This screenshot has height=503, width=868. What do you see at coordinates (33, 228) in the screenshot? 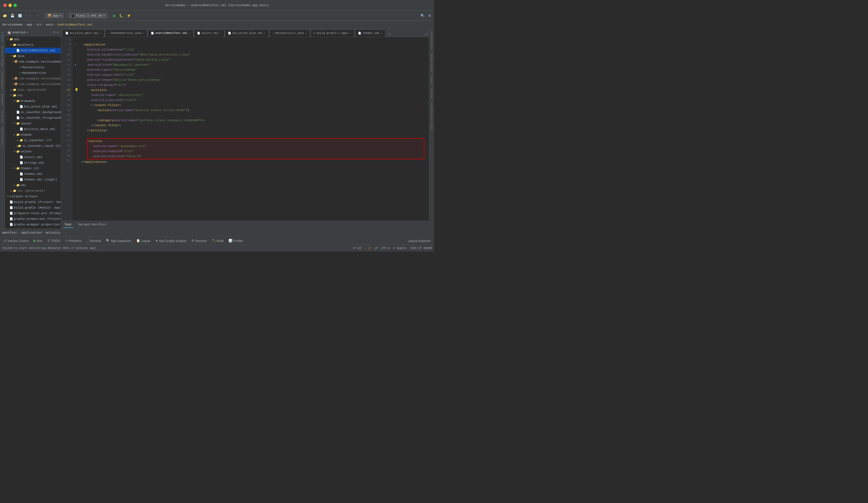
I see `tree-local-props: 📄 local.properties (SDK Location)` at bounding box center [33, 228].